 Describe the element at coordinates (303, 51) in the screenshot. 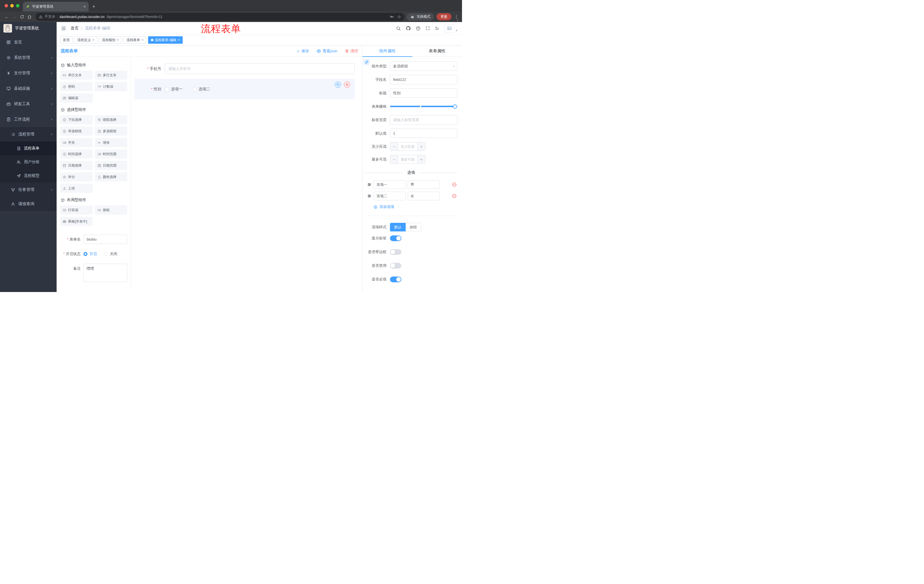

I see `save-button: ✓保存` at that location.